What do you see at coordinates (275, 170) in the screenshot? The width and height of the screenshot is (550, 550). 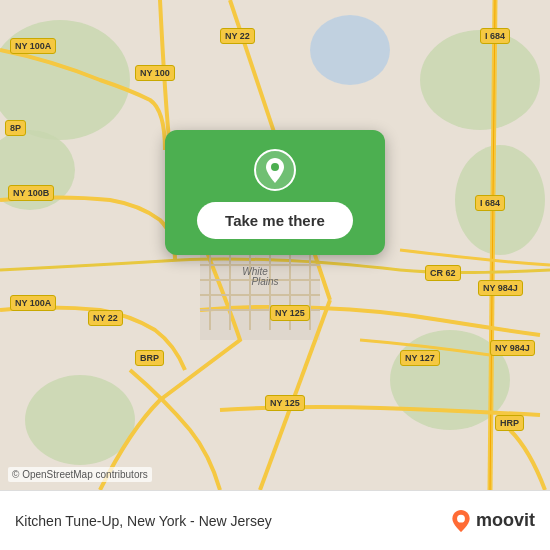 I see `location-pin-icon` at bounding box center [275, 170].